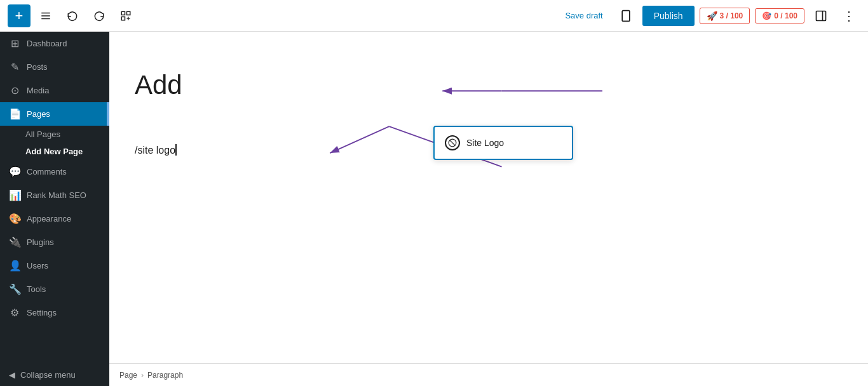  Describe the element at coordinates (712, 16) in the screenshot. I see `rank-icon: 🚀` at that location.